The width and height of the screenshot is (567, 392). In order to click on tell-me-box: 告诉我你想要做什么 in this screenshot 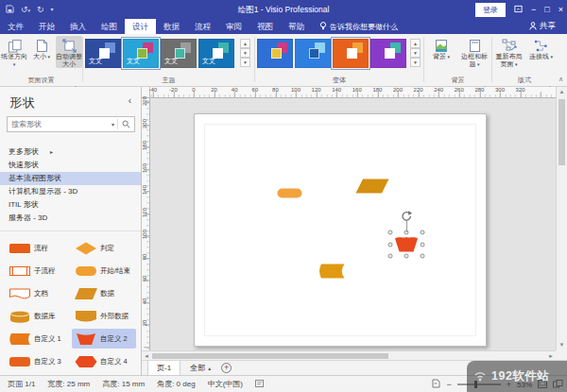, I will do `click(359, 26)`.